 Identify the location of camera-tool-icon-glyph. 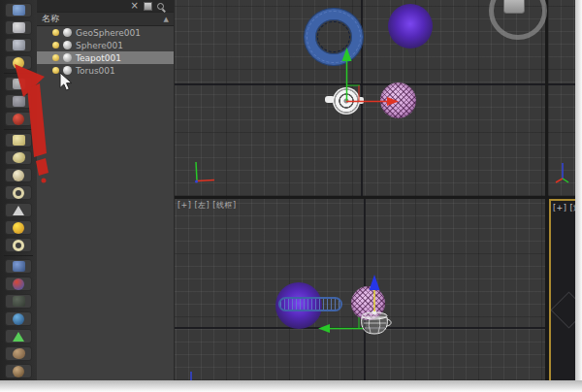
(19, 83).